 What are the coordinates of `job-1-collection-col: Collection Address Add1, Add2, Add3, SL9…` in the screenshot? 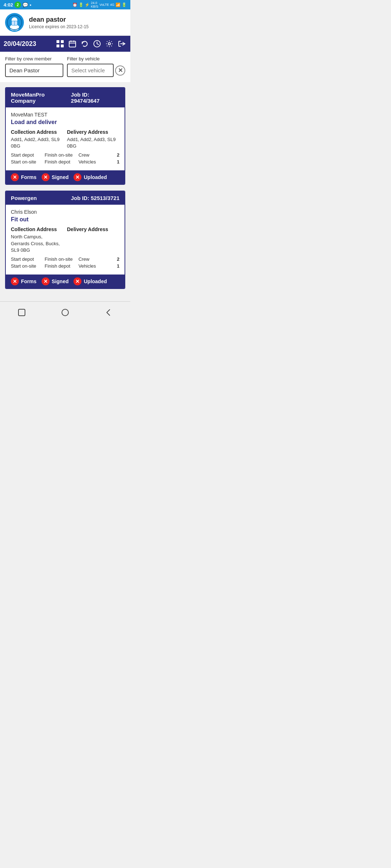 It's located at (37, 139).